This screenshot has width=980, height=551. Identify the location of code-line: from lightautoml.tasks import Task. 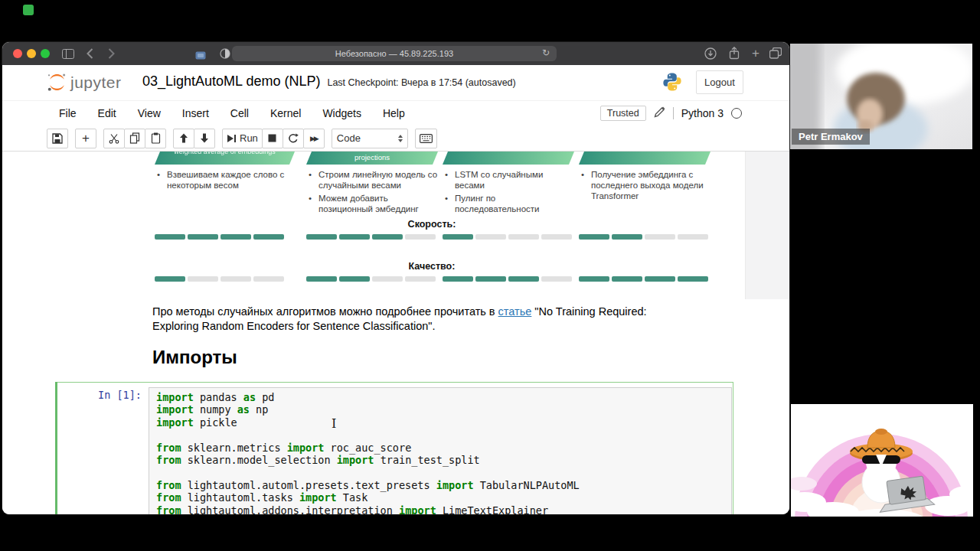
(443, 497).